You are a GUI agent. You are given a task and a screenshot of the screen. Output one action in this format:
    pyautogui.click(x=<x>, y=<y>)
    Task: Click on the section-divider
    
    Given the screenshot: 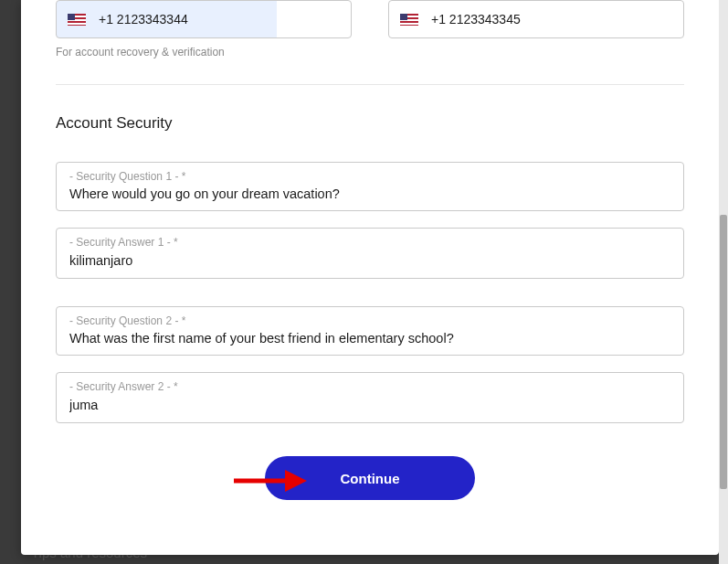 What is the action you would take?
    pyautogui.click(x=370, y=84)
    